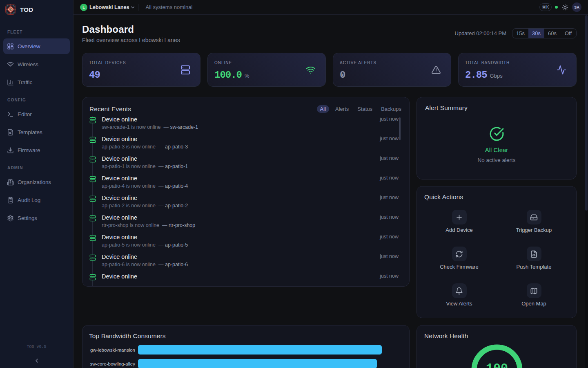  What do you see at coordinates (497, 365) in the screenshot?
I see `svg-text: 100` at bounding box center [497, 365].